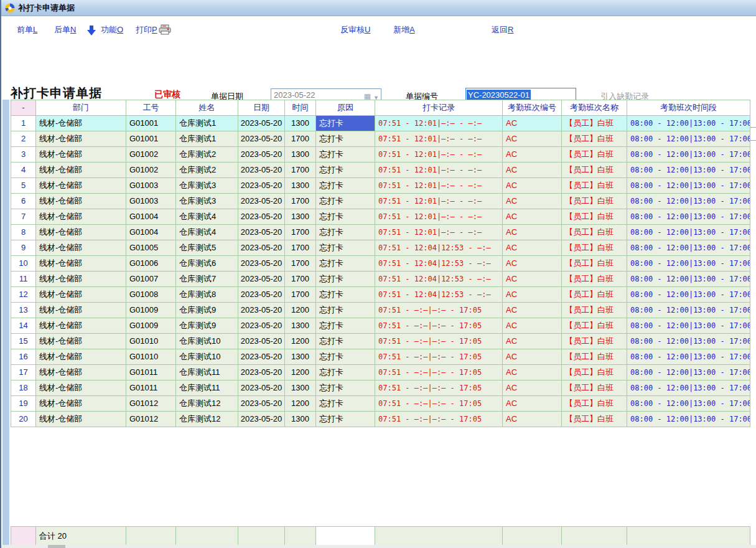 This screenshot has width=756, height=548. I want to click on table-row: 4线材-仓储部G01002仓库测试22023-05-201700忘打卡07:51…, so click(381, 171).